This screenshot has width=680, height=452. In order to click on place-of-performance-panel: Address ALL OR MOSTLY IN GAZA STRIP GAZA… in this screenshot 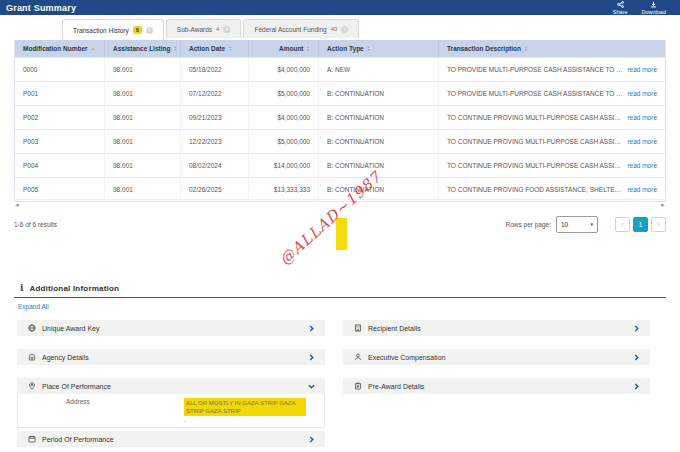, I will do `click(171, 411)`.